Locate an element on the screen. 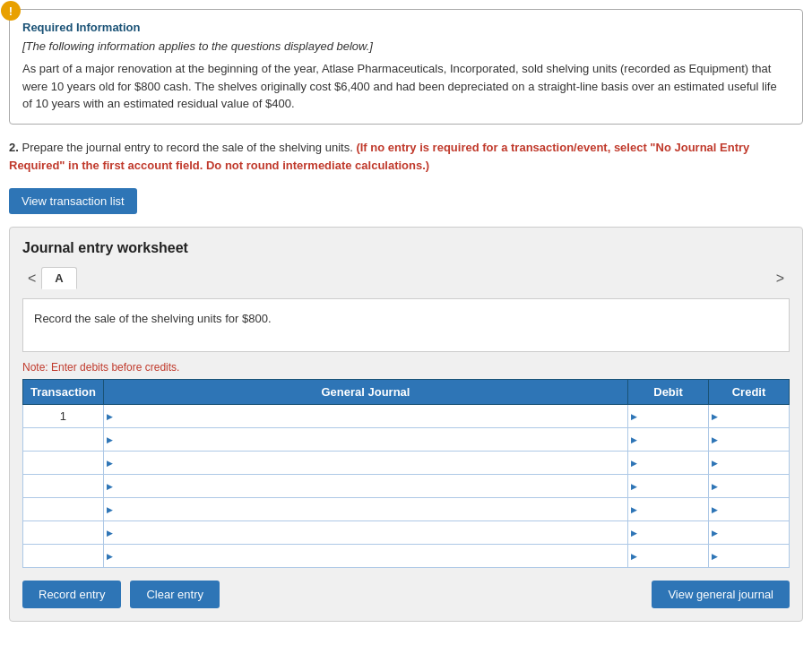  record-entry-button: Record entry is located at coordinates (72, 595).